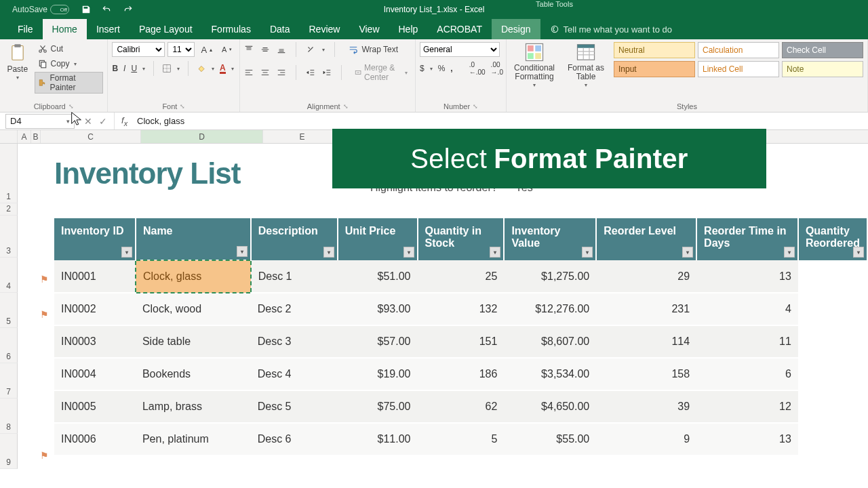 Image resolution: width=868 pixels, height=488 pixels. What do you see at coordinates (646, 407) in the screenshot?
I see `cell-rl: 39` at bounding box center [646, 407].